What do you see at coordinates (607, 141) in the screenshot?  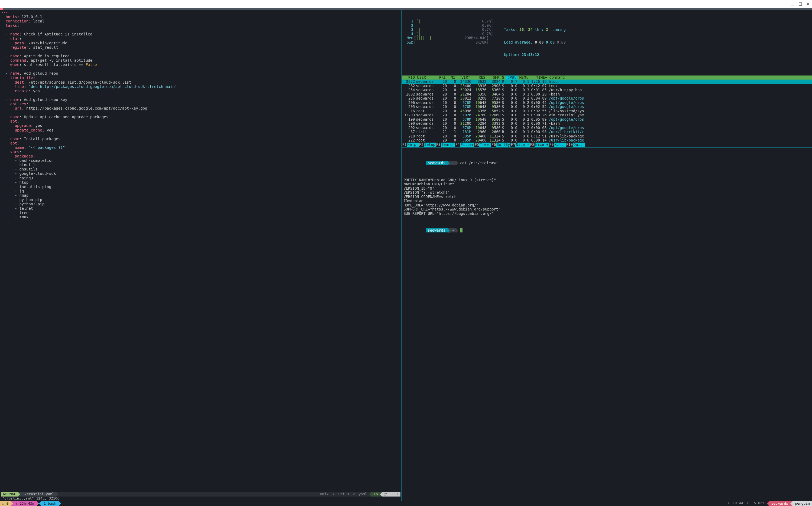 I see `process-row: 222root200395M2940811324S0.00.60:00.14/u…` at bounding box center [607, 141].